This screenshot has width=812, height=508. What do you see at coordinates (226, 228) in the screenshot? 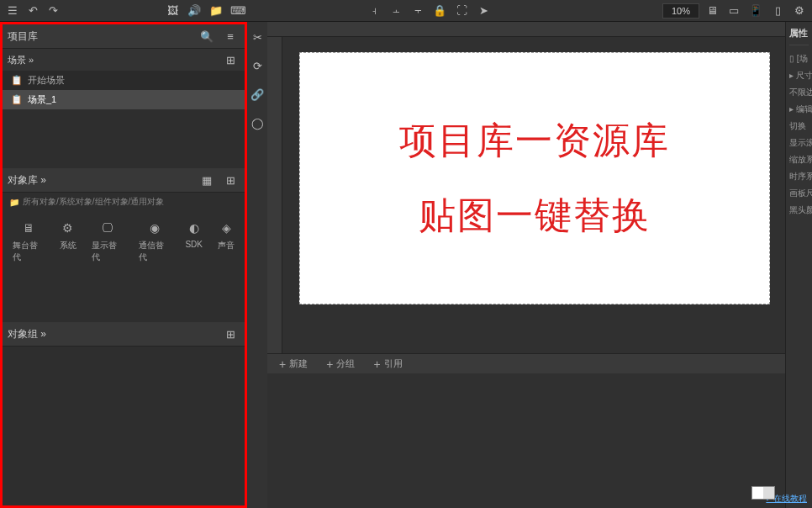
I see `audio-icon: ◈` at bounding box center [226, 228].